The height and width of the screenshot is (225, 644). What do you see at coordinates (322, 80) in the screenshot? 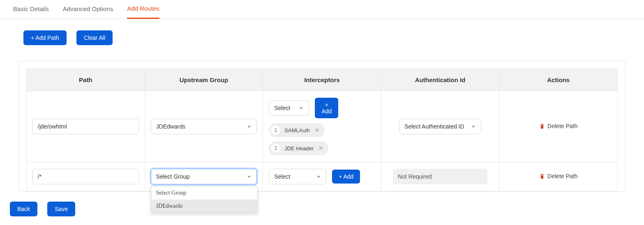
I see `col-header-interceptors: Interceptors` at bounding box center [322, 80].